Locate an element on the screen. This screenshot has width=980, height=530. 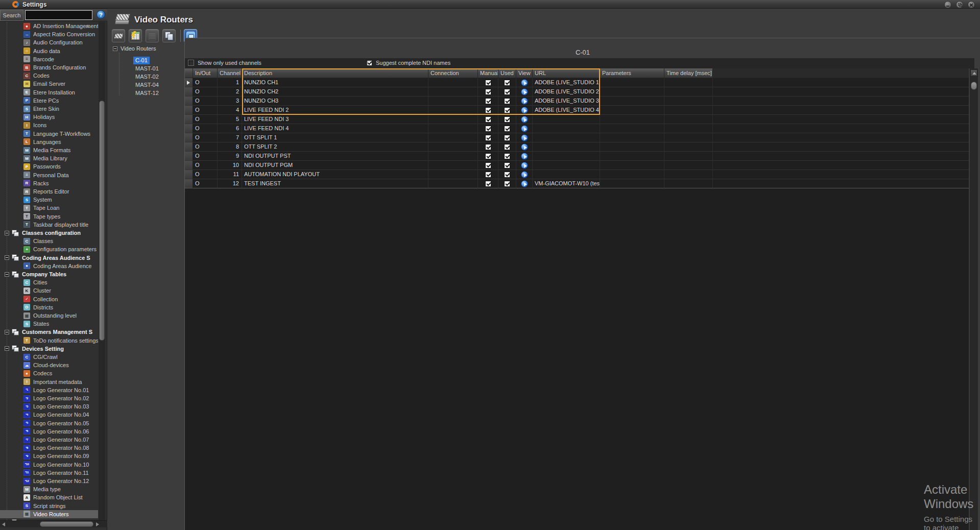
sidebar-item-logo-generator-no-10: *10Logo Generator No.10 is located at coordinates (49, 465).